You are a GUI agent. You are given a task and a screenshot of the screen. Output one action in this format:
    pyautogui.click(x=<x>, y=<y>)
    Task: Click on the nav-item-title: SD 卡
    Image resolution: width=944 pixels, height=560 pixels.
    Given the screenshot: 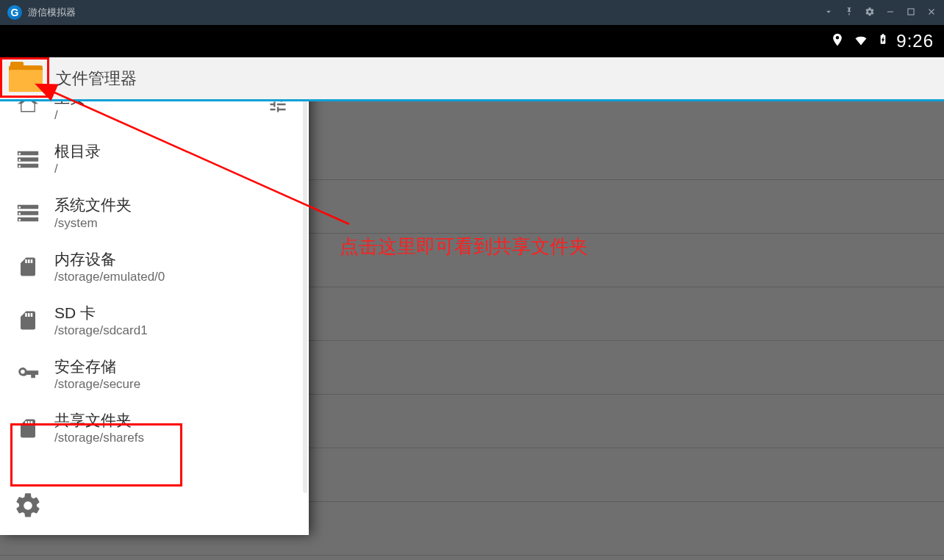 What is the action you would take?
    pyautogui.click(x=101, y=313)
    